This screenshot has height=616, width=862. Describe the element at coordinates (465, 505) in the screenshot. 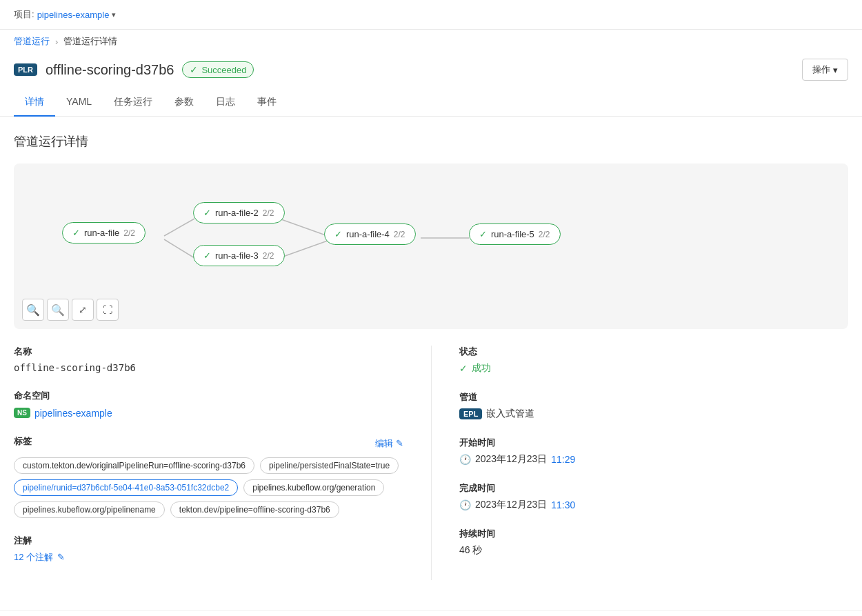

I see `end-time-icon: 🕐` at that location.